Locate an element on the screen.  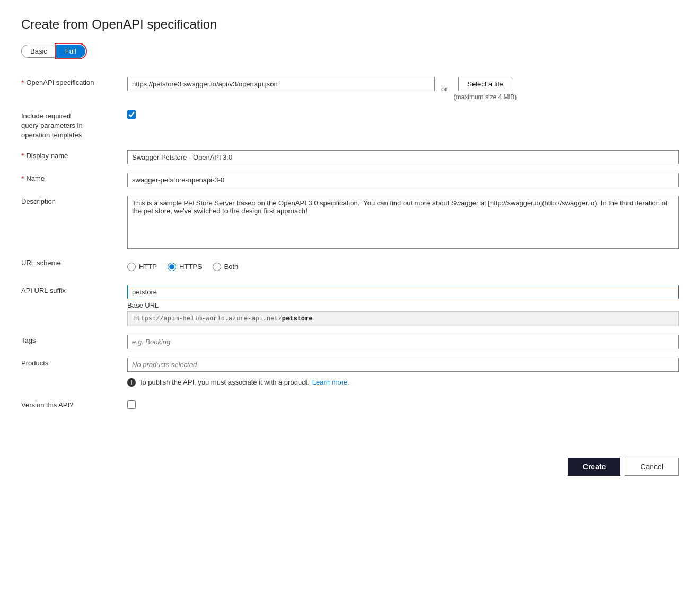
api-url-suffix-field: Base URL https://apim-hello-world.azure-… is located at coordinates (403, 306).